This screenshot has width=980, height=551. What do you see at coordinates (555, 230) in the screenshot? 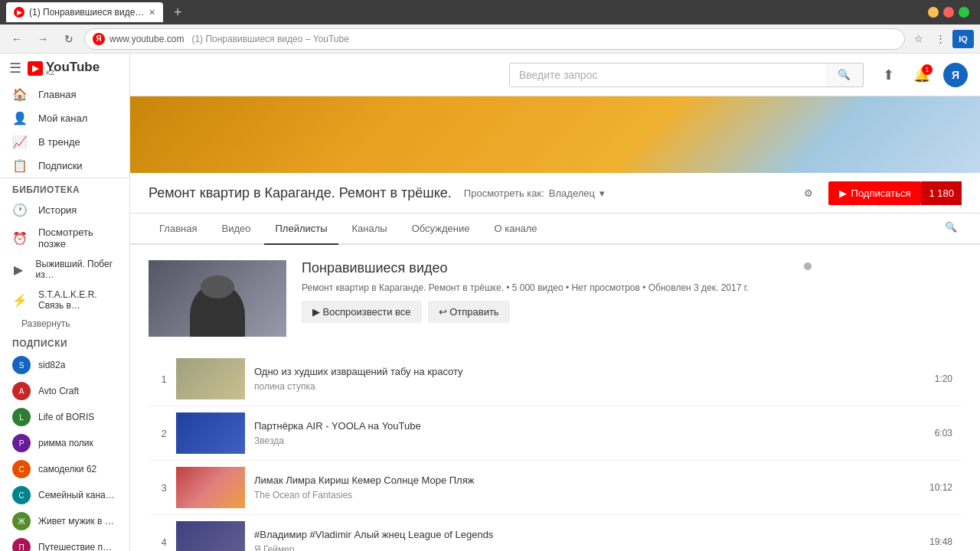
I see `channel-nav-tabs: Главная Видео Плейлисты Каналы Обсуждени…` at bounding box center [555, 230].